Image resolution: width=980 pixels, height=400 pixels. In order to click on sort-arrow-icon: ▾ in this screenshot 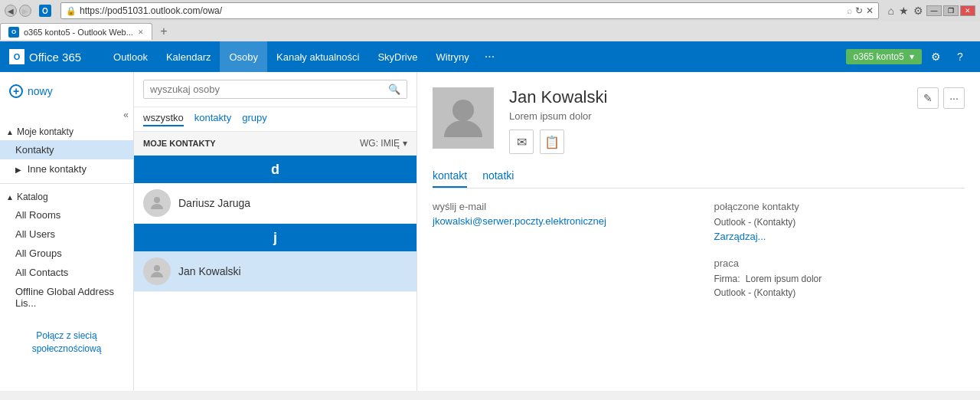, I will do `click(405, 143)`.